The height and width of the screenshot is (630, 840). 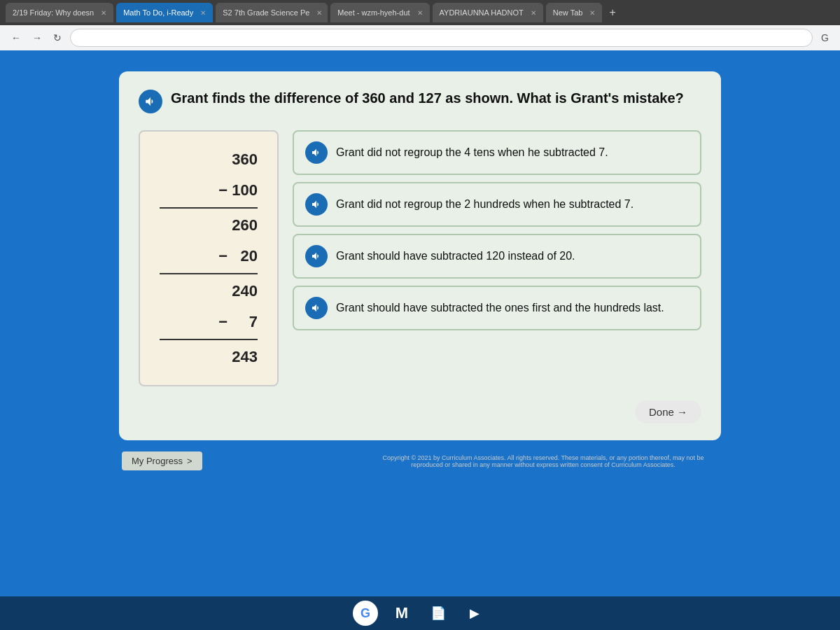 I want to click on google-account-icon: G, so click(x=825, y=38).